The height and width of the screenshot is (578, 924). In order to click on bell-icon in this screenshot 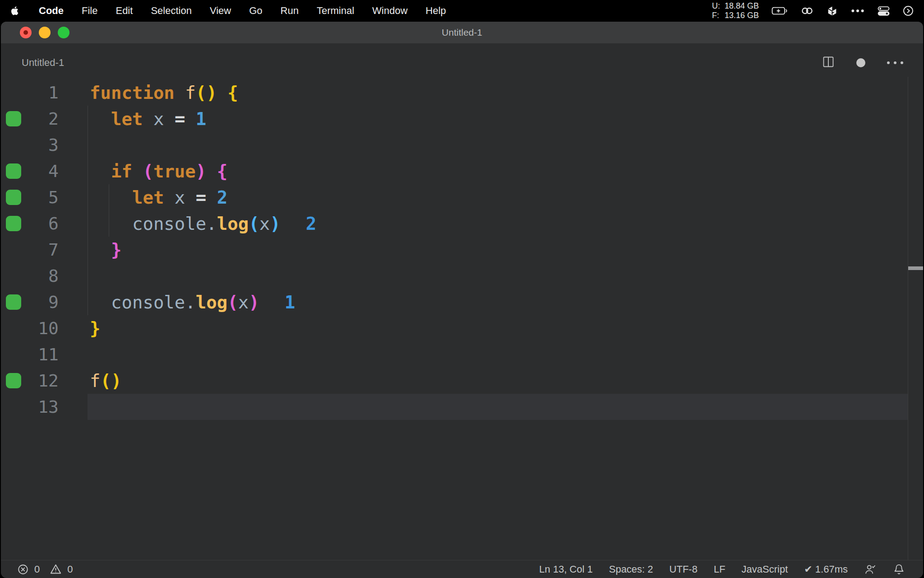, I will do `click(899, 569)`.